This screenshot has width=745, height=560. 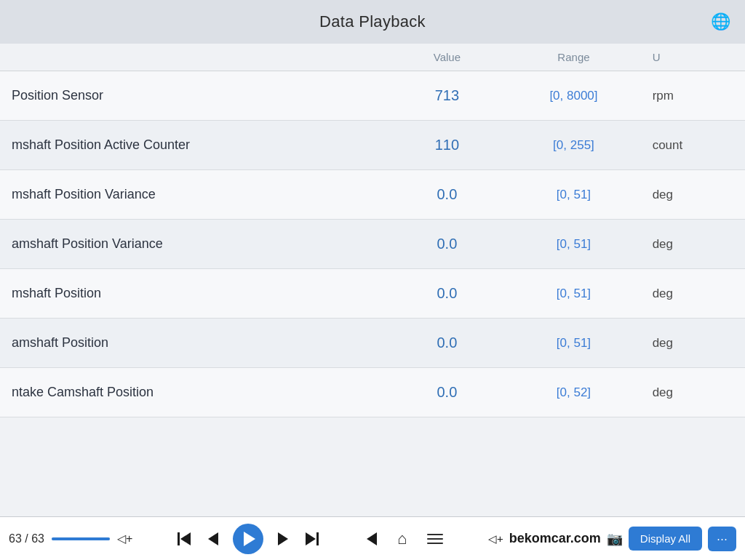 What do you see at coordinates (184, 539) in the screenshot?
I see `skip-to-start-button` at bounding box center [184, 539].